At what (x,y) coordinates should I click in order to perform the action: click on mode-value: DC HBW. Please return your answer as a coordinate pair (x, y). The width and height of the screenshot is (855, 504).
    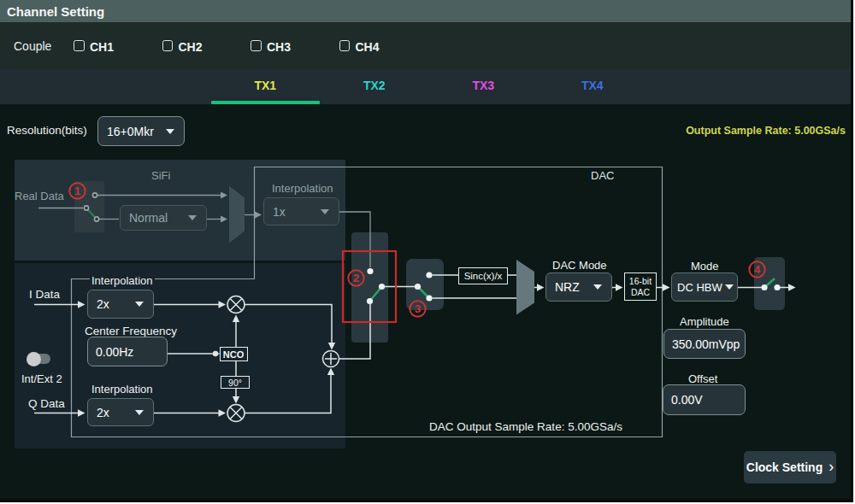
    Looking at the image, I should click on (699, 287).